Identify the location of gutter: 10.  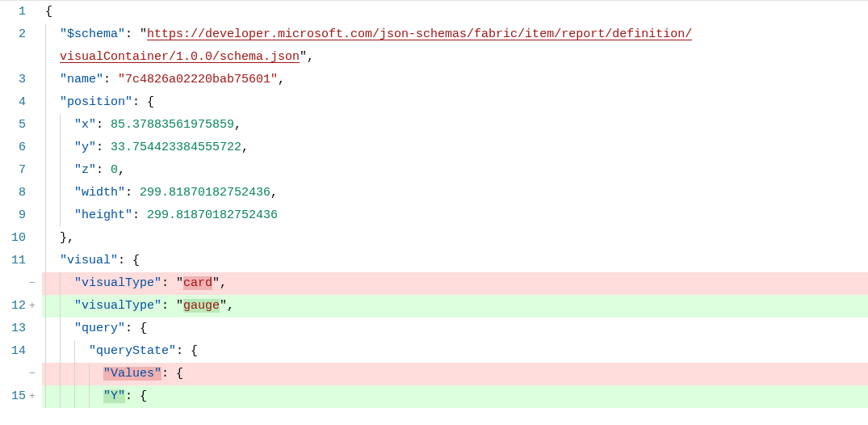
(21, 238).